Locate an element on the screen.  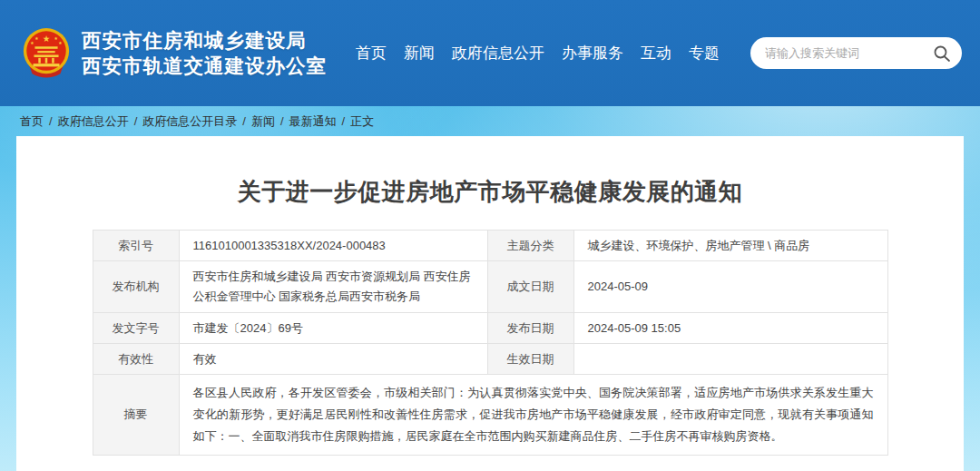
table-row: 发文字号 市建发〔2024〕69号 发布日期 2024-05-09 15:05 is located at coordinates (490, 329).